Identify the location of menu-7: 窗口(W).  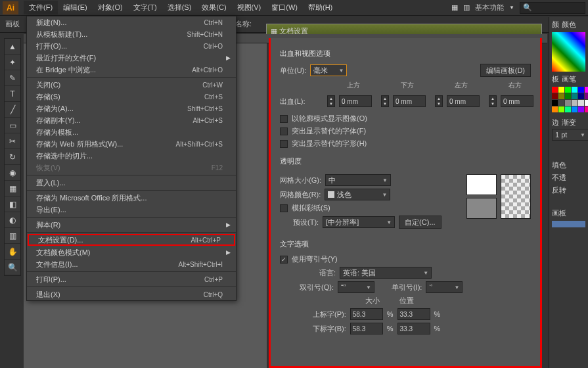
(284, 8).